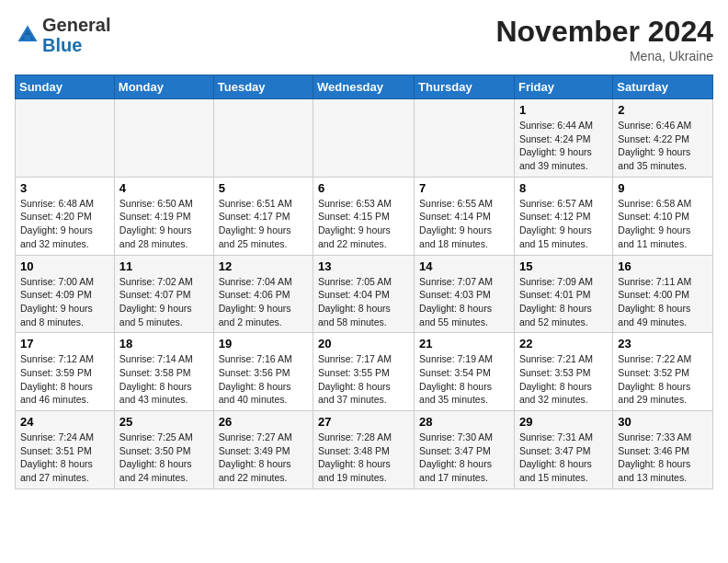  I want to click on day-number: 7, so click(464, 188).